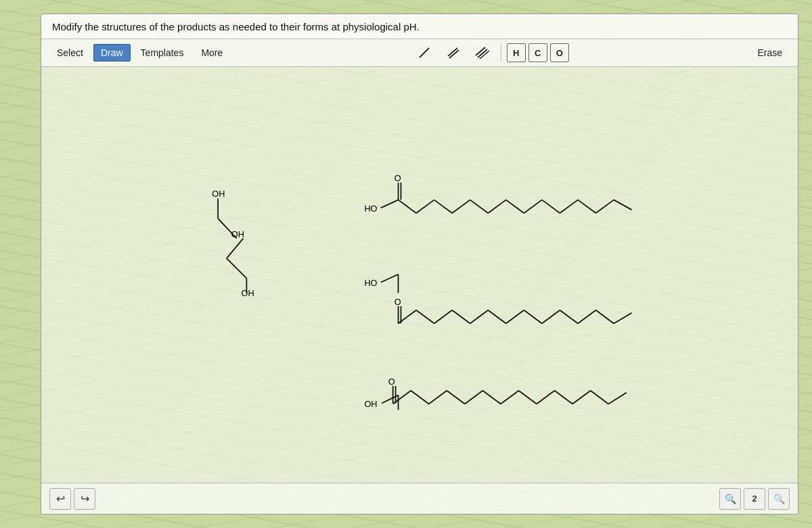  What do you see at coordinates (85, 499) in the screenshot?
I see `redo-icon: ↪` at bounding box center [85, 499].